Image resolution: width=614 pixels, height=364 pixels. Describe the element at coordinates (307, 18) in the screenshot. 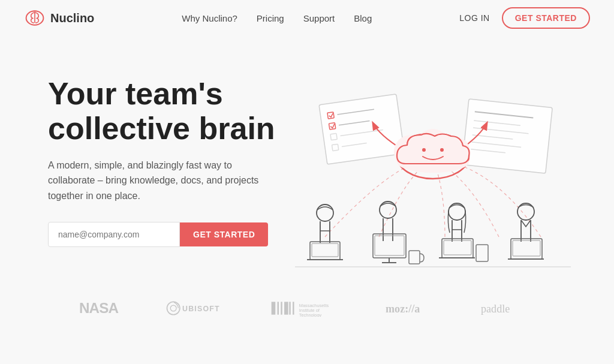

I see `navbar: Nuclino Why Nuclino? Pricing Support Blo…` at that location.